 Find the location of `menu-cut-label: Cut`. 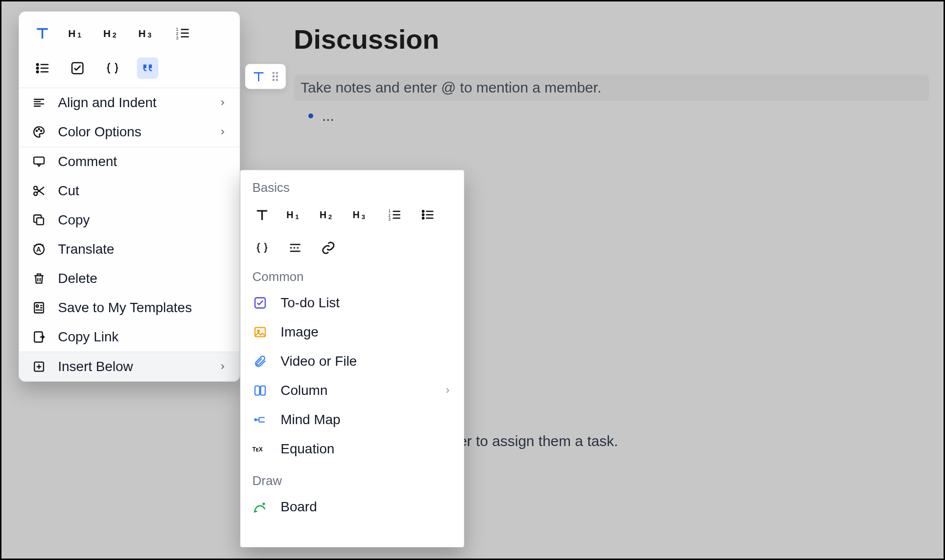

menu-cut-label: Cut is located at coordinates (142, 191).